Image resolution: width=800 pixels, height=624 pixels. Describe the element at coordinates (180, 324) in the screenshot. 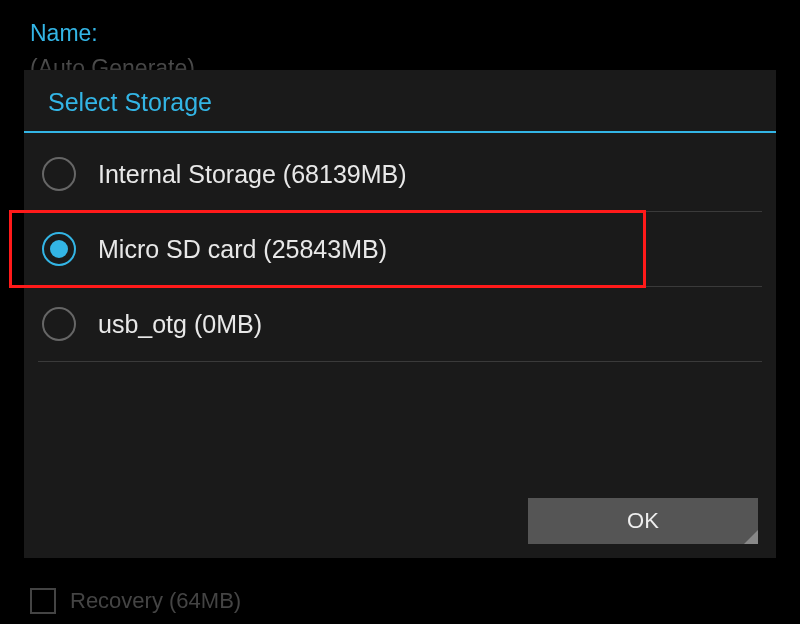

I see `option-label: usb_otg (0MB)` at that location.